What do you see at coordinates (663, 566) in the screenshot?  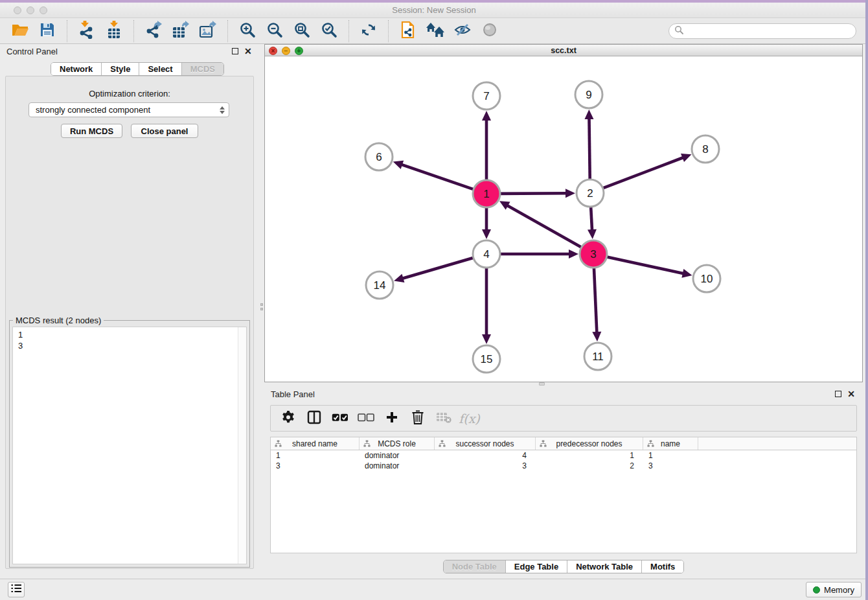 I see `tab-motifs: Motifs` at bounding box center [663, 566].